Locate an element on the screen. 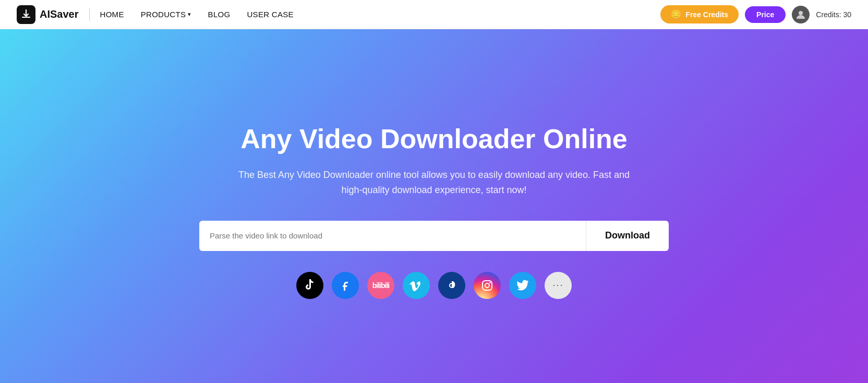 The height and width of the screenshot is (383, 868). more-icon: ··· is located at coordinates (558, 285).